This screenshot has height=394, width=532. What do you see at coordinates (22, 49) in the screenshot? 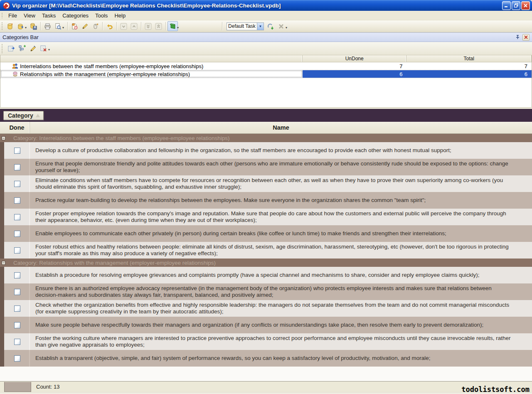
I see `new-subcategory-button` at bounding box center [22, 49].